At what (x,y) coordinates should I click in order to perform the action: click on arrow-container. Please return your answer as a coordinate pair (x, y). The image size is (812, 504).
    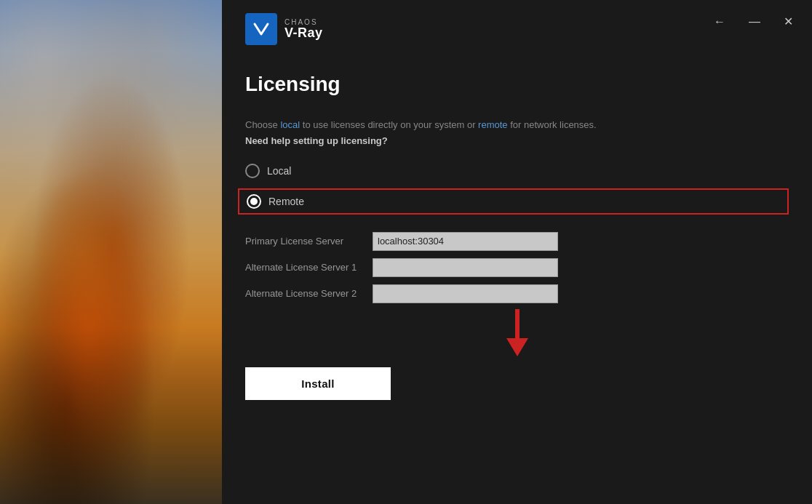
    Looking at the image, I should click on (517, 342).